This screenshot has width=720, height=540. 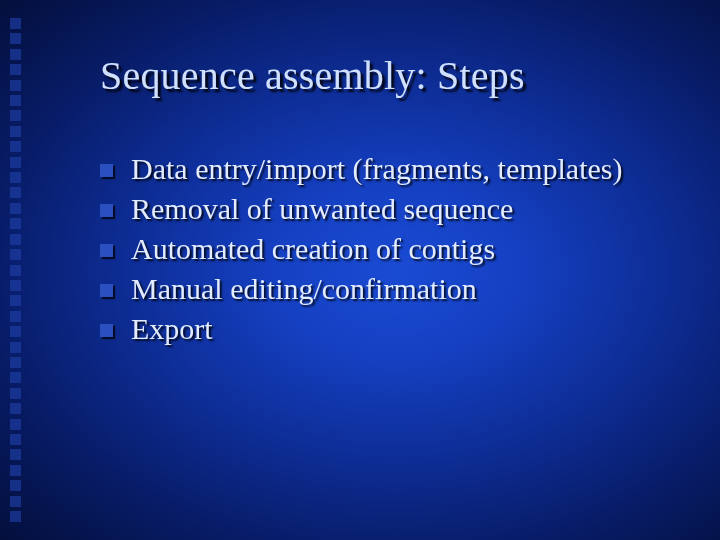 What do you see at coordinates (17, 270) in the screenshot?
I see `decorative-left-squares` at bounding box center [17, 270].